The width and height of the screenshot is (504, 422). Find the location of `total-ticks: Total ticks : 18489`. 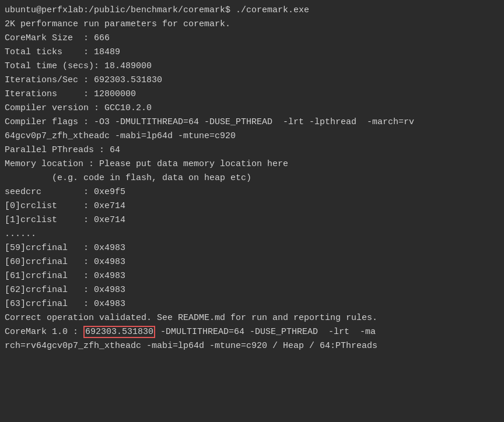

total-ticks: Total ticks : 18489 is located at coordinates (252, 52).